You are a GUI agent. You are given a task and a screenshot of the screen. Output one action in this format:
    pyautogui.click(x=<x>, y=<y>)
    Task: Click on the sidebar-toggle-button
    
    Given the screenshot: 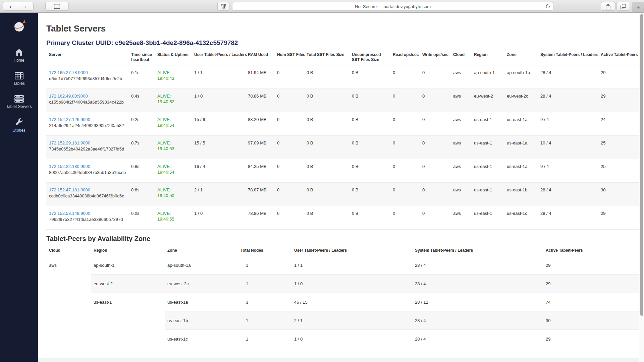 What is the action you would take?
    pyautogui.click(x=57, y=6)
    